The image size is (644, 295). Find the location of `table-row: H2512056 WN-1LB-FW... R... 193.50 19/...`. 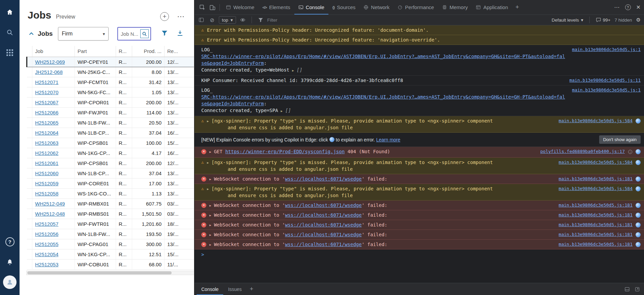

table-row: H2512056 WN-1LB-FW... R... 193.50 19/... is located at coordinates (111, 234).